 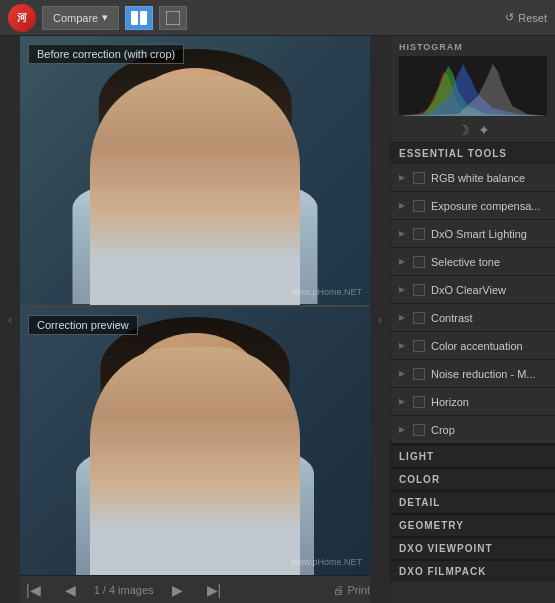 What do you see at coordinates (486, 206) in the screenshot?
I see `tool-label: Exposure compensa...` at bounding box center [486, 206].